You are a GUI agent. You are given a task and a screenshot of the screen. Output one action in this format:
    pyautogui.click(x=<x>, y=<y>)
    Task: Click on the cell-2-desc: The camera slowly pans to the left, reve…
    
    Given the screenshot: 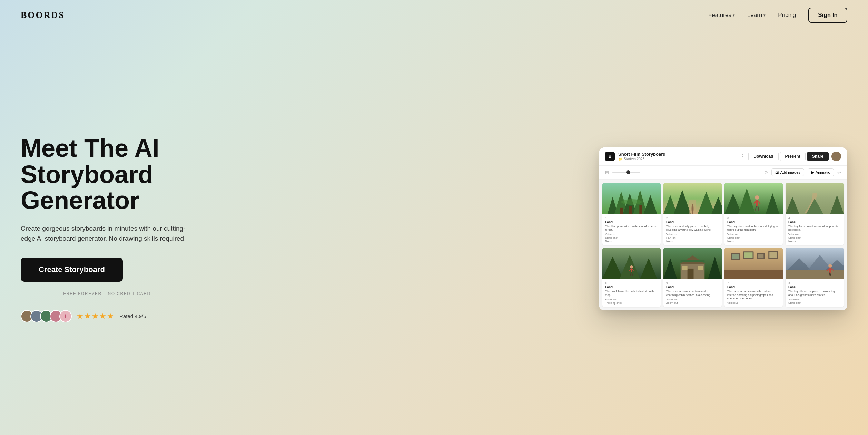 What is the action you would take?
    pyautogui.click(x=693, y=229)
    